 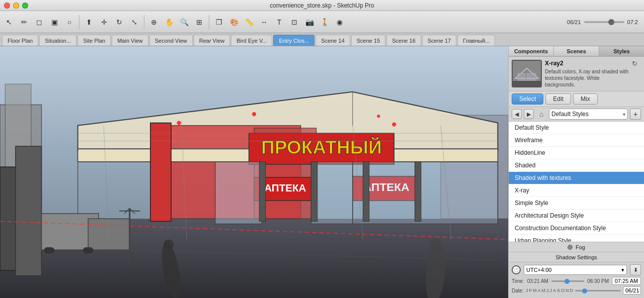 What do you see at coordinates (577, 74) in the screenshot?
I see `style-preview-area: X-ray2 Default colors, X-ray and shaded …` at bounding box center [577, 74].